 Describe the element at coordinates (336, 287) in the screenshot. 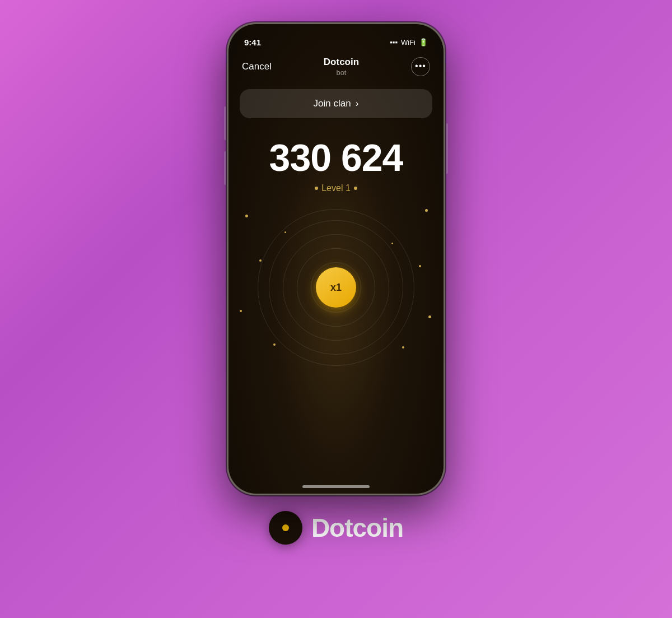

I see `game-area: x1` at that location.